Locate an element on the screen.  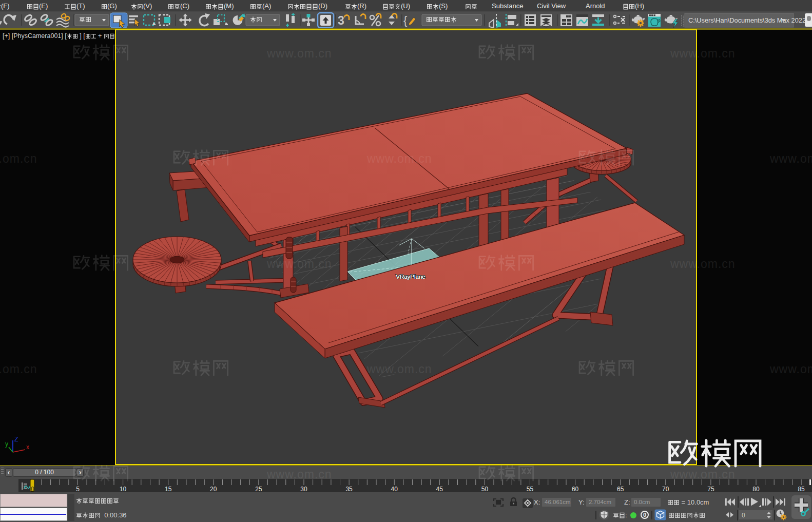
svg-text: x is located at coordinates (28, 447).